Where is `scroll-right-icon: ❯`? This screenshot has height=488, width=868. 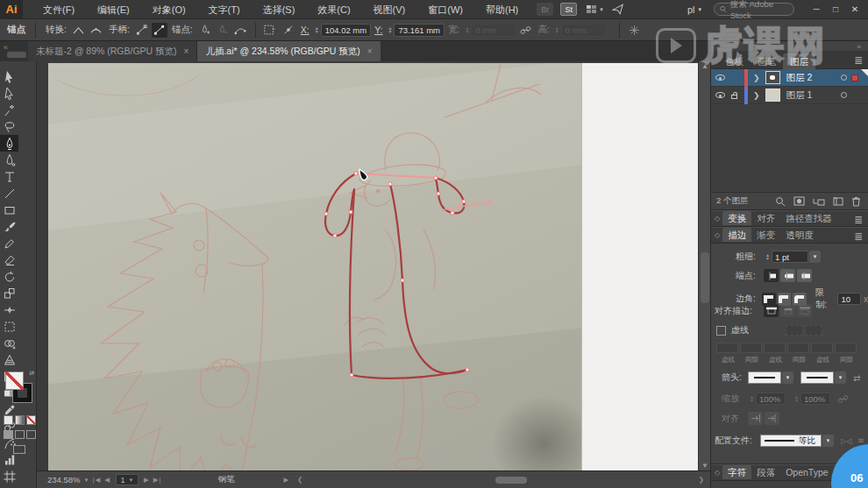
scroll-right-icon: ❯ is located at coordinates (701, 480).